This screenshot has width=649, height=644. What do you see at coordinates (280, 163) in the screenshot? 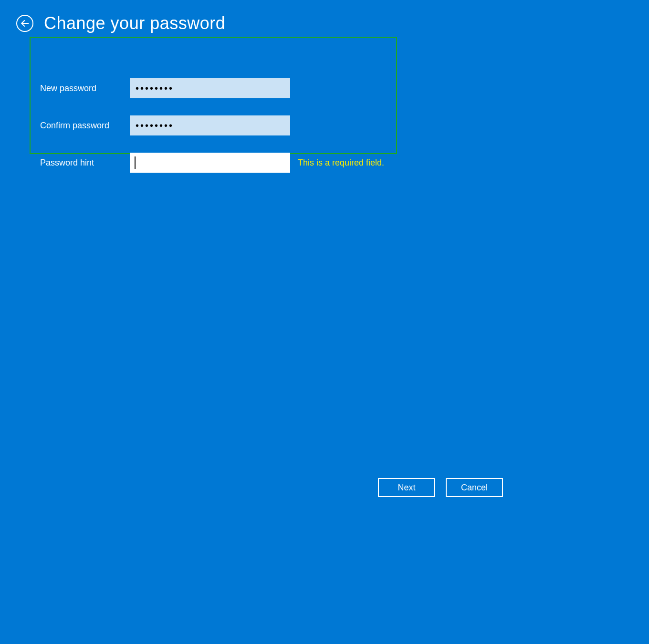
I see `password-hint-row: Password hint This is a required field.` at bounding box center [280, 163].